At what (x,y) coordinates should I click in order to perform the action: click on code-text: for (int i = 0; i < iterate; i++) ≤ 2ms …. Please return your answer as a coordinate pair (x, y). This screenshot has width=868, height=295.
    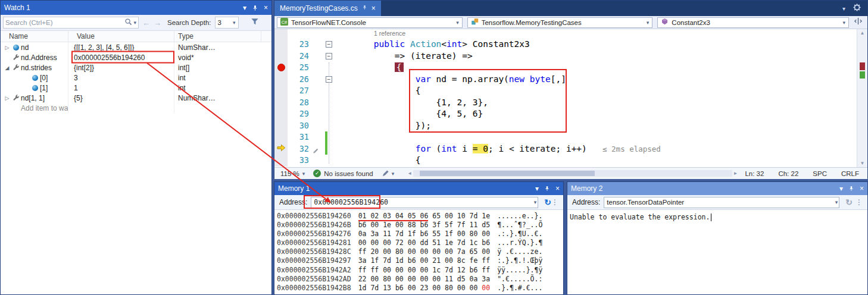
    Looking at the image, I should click on (497, 149).